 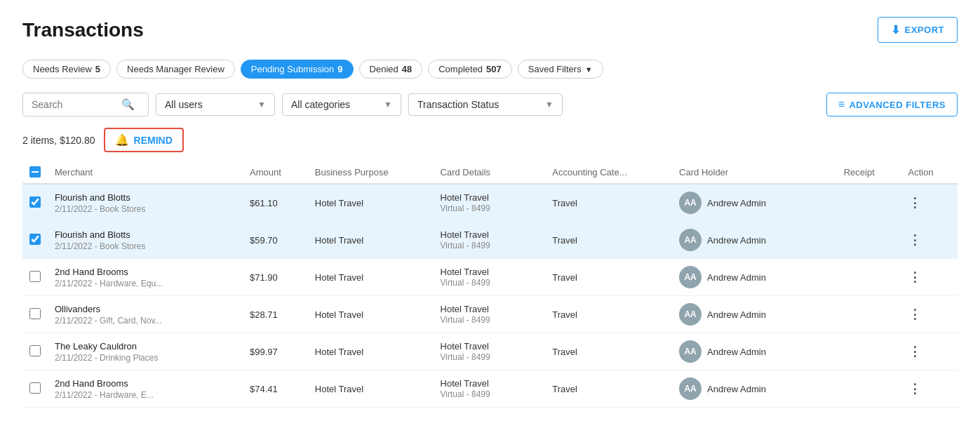 I want to click on amount-cell: $74.41, so click(x=275, y=389).